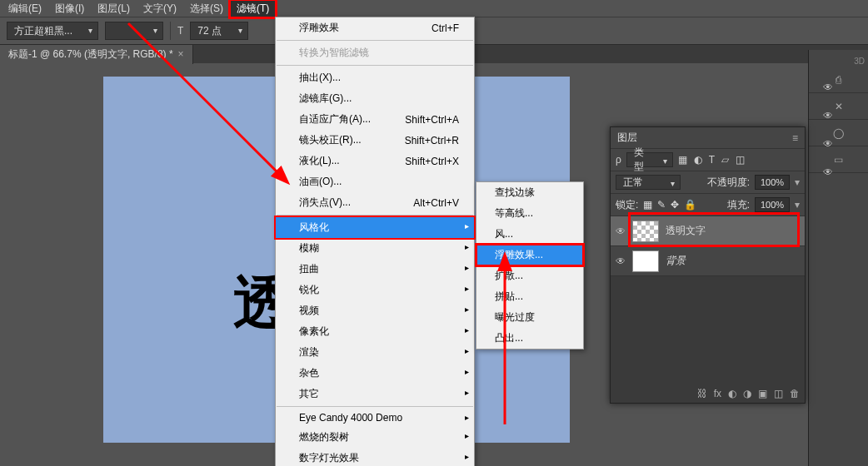  What do you see at coordinates (747, 394) in the screenshot?
I see `adjust-icon: ◑` at bounding box center [747, 394].